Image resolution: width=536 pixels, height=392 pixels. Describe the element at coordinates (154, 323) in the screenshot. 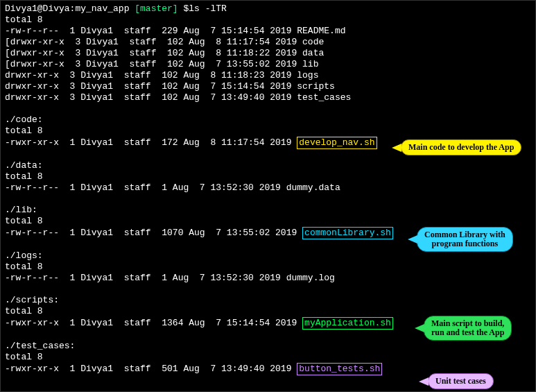

I see `file-meta: -rwxr-xr-x 1 Divya1 staff 1364 Aug 7 15:…` at that location.